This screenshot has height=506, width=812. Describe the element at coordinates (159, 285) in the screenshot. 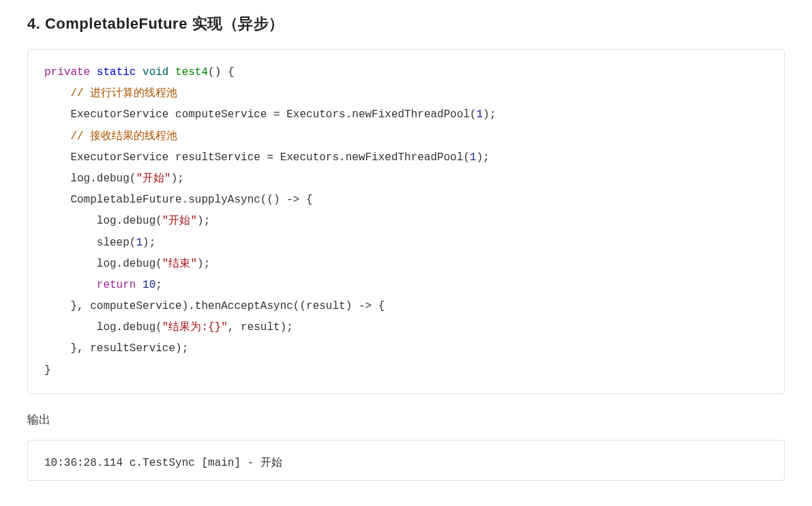

I see `code-token: ;` at that location.